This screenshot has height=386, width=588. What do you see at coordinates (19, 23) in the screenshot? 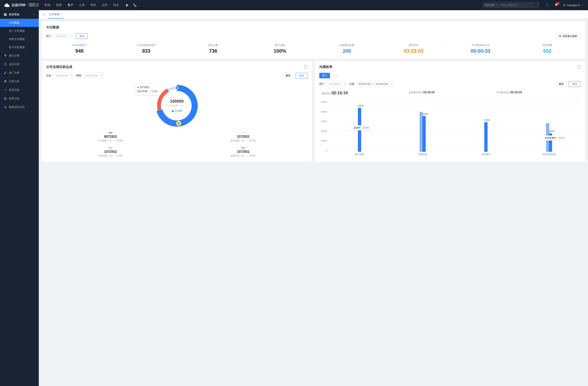
I see `sidebar-subitem: 公司看板` at bounding box center [19, 23].